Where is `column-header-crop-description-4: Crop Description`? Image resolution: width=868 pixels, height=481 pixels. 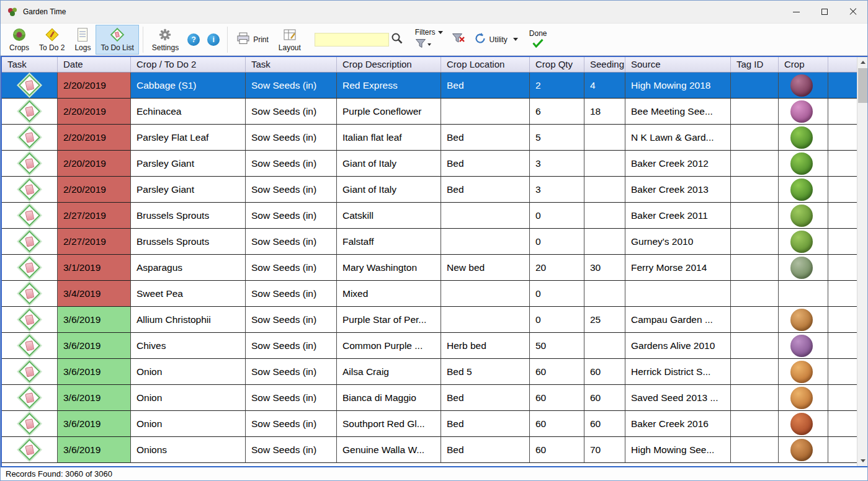
column-header-crop-description-4: Crop Description is located at coordinates (389, 64).